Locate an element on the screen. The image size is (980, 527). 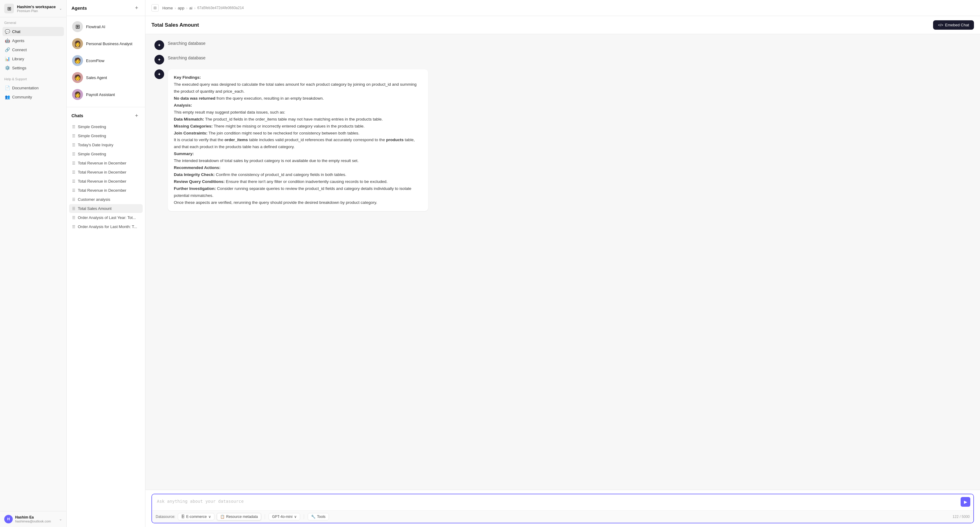
content-title: Total Sales Amount is located at coordinates (175, 25).